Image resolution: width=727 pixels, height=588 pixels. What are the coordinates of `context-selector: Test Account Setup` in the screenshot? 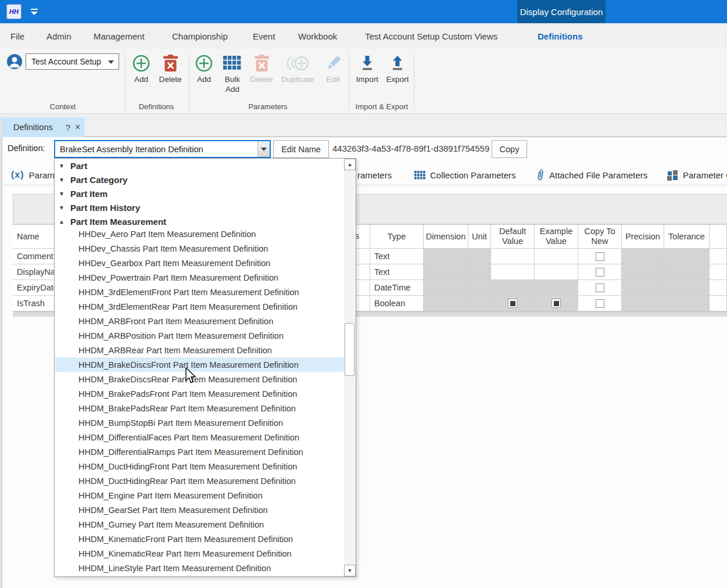 It's located at (72, 62).